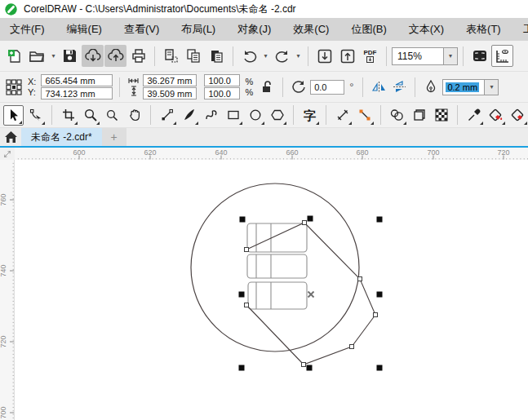  What do you see at coordinates (15, 56) in the screenshot?
I see `new-document-icon` at bounding box center [15, 56].